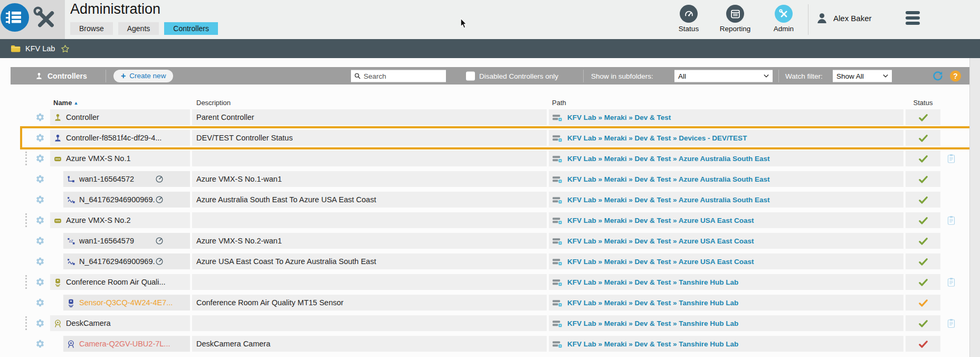  I want to click on table-row: Conference Room Air Quali...KFV Lab » Me…, so click(496, 282).